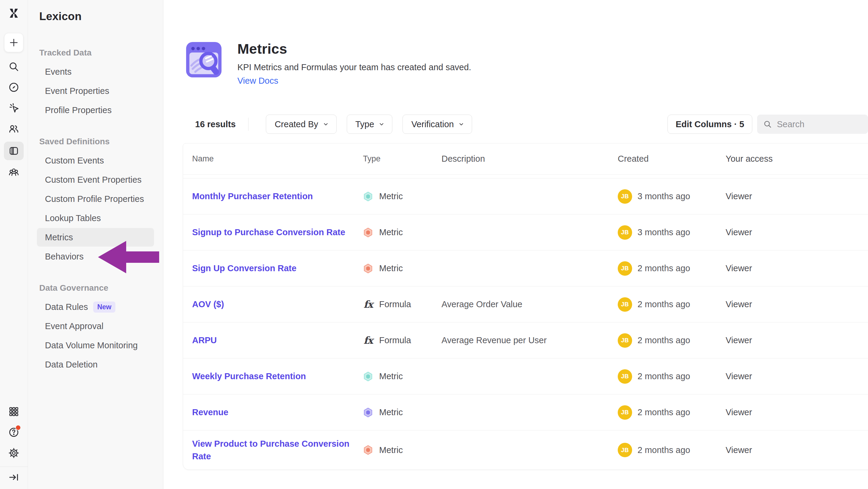  What do you see at coordinates (710, 124) in the screenshot?
I see `edit-columns-button: Edit Columns · 5` at bounding box center [710, 124].